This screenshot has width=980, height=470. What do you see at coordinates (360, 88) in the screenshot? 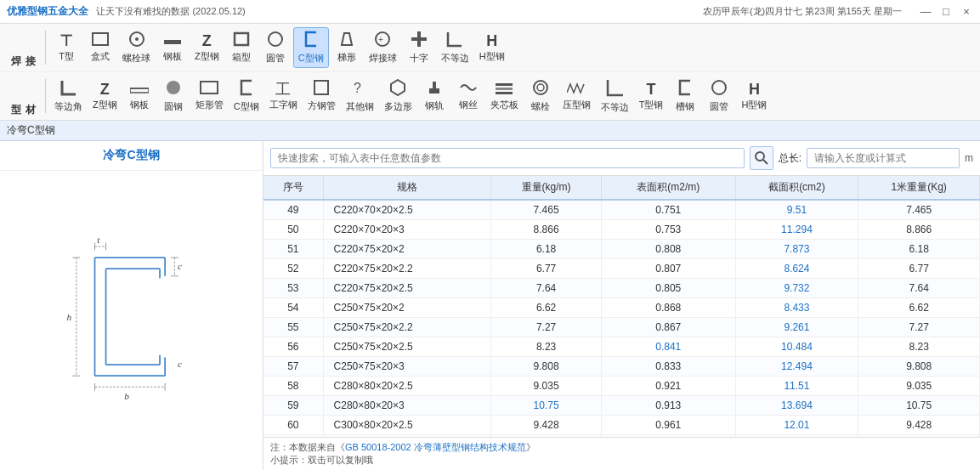
I see `other-steel-icon: ?` at bounding box center [360, 88].